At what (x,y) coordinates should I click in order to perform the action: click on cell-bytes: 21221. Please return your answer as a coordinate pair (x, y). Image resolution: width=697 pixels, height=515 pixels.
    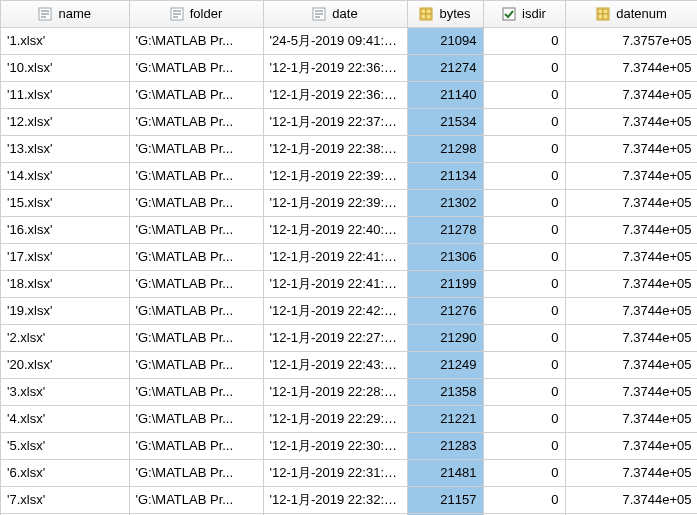
    Looking at the image, I should click on (445, 418).